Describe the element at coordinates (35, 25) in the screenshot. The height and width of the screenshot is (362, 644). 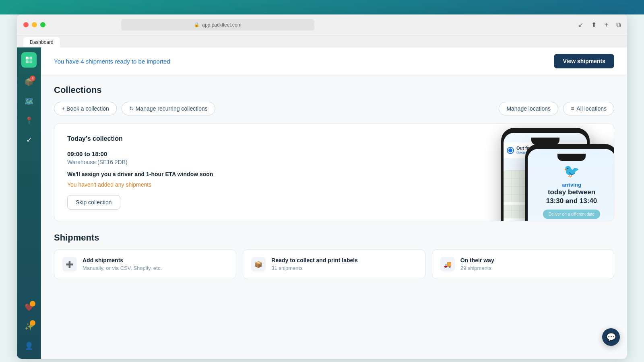
I see `traffic-light-yellow` at that location.